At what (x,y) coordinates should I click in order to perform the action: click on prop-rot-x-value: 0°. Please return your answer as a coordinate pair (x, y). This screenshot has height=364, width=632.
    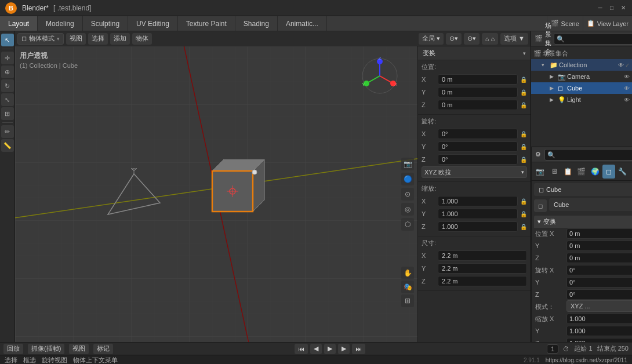
    Looking at the image, I should click on (600, 270).